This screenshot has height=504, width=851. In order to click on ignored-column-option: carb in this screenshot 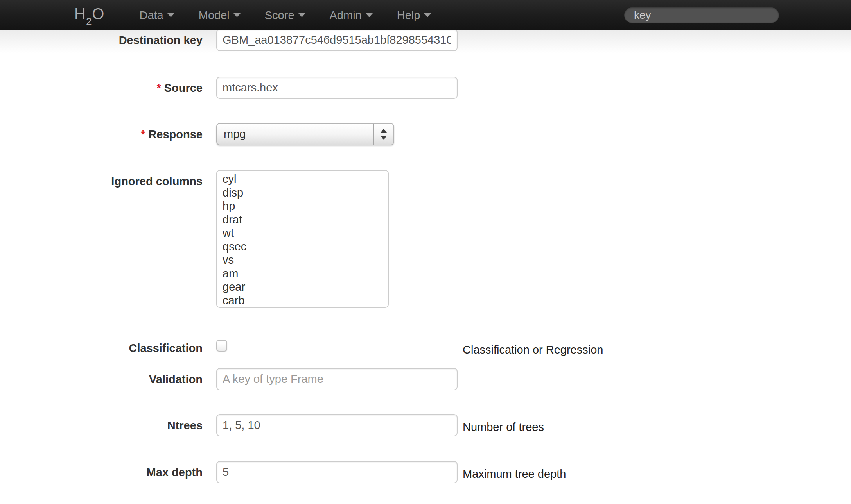, I will do `click(303, 301)`.